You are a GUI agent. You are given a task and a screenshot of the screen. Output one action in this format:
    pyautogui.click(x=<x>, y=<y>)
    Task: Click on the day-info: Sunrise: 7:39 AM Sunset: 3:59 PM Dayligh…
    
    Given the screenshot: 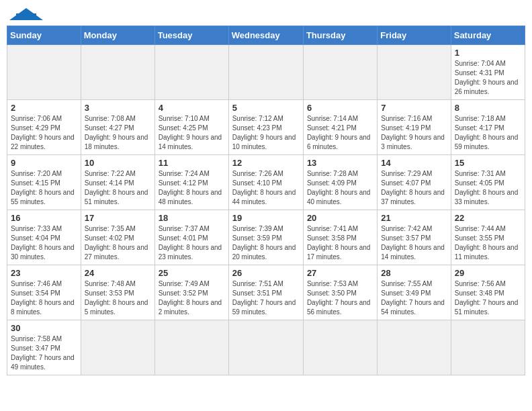 What is the action you would take?
    pyautogui.click(x=266, y=243)
    